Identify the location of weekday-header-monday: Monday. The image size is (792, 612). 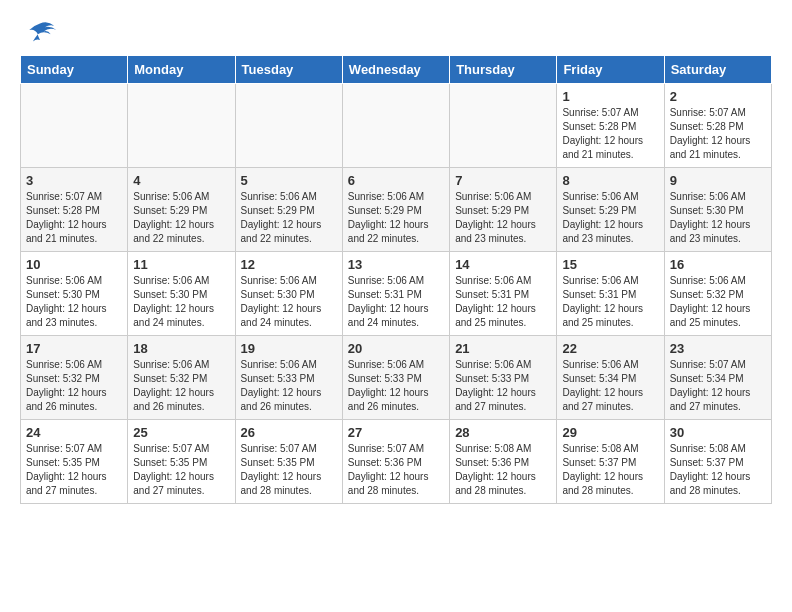
(182, 70).